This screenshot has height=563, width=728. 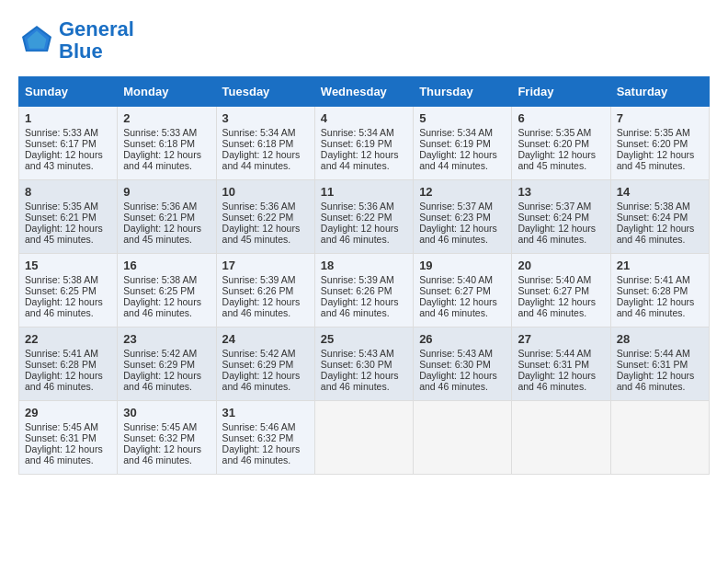 What do you see at coordinates (97, 40) in the screenshot?
I see `logo-text: General Blue` at bounding box center [97, 40].